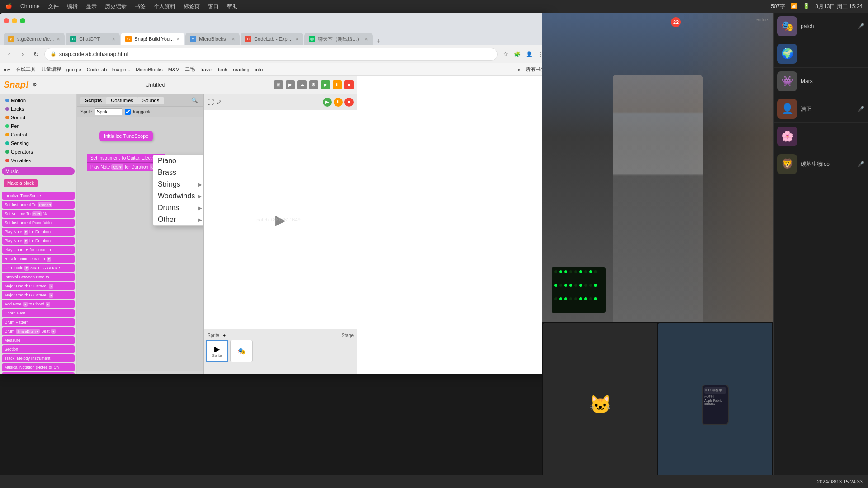  What do you see at coordinates (9, 6) in the screenshot?
I see `apple-menu: 🍎` at bounding box center [9, 6].